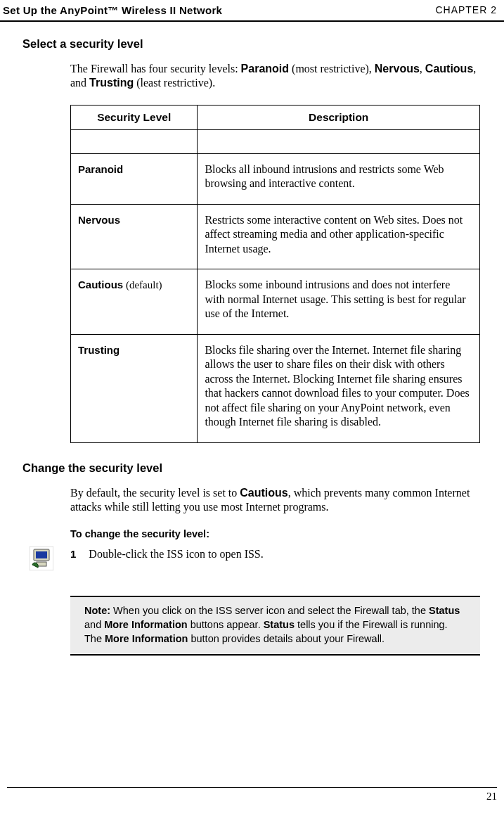  I want to click on running-header: Set Up the AnyPoint™ Wireless II Network…, so click(252, 11).